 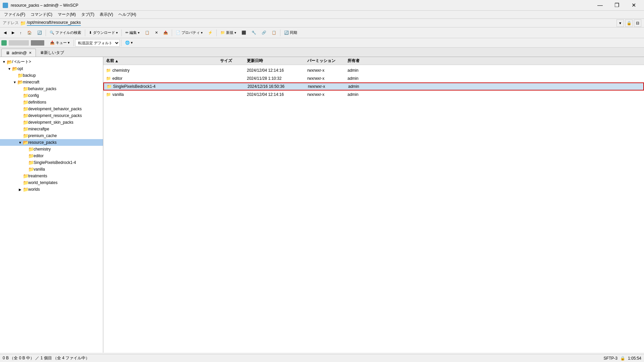 What do you see at coordinates (52, 176) in the screenshot?
I see `tree-item-treatments: ▶ 📁 treatments` at bounding box center [52, 176].